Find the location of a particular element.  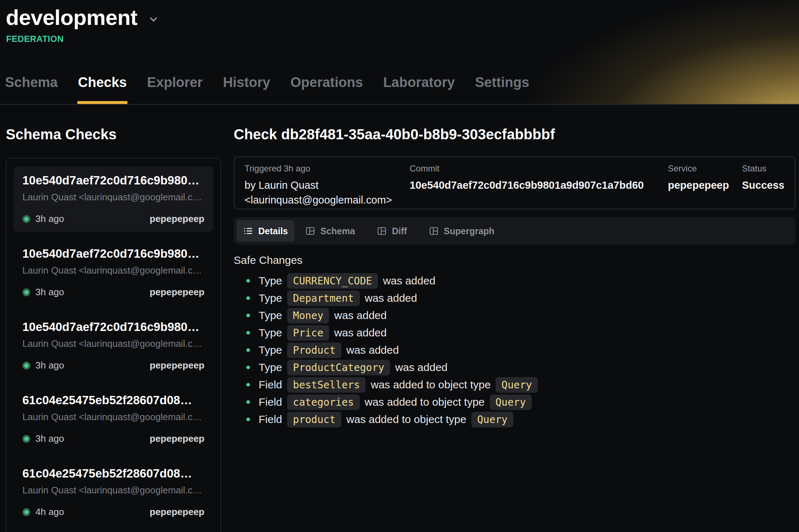

change-row: FieldbestSellerswas added to object type… is located at coordinates (521, 385).